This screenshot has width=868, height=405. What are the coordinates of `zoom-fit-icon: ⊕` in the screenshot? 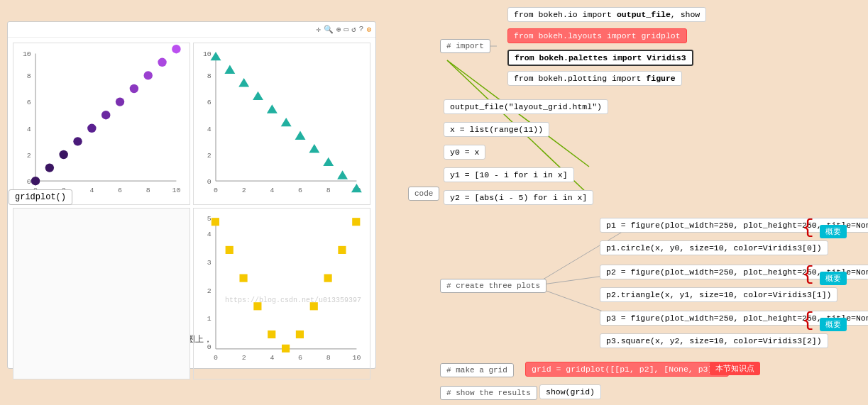 It's located at (339, 30).